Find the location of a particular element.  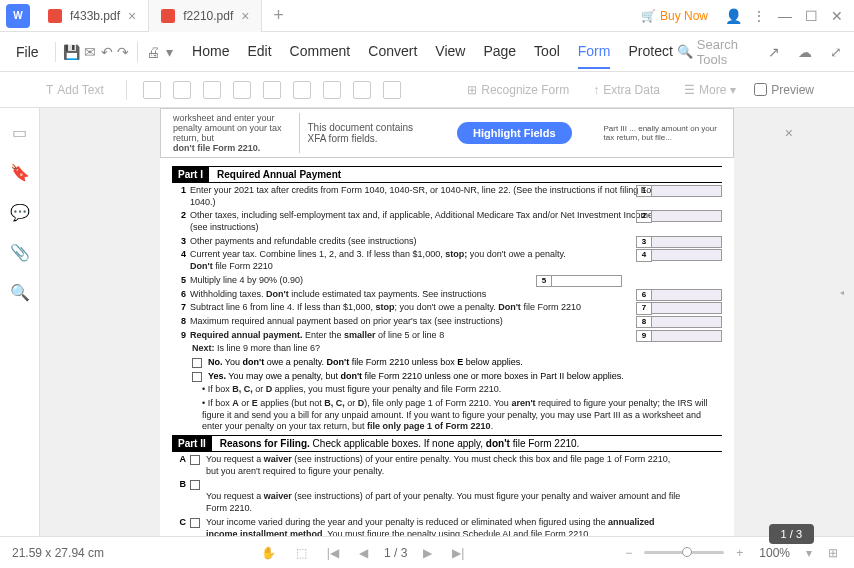

highlight-fields-button: Highlight Fields is located at coordinates (514, 133).